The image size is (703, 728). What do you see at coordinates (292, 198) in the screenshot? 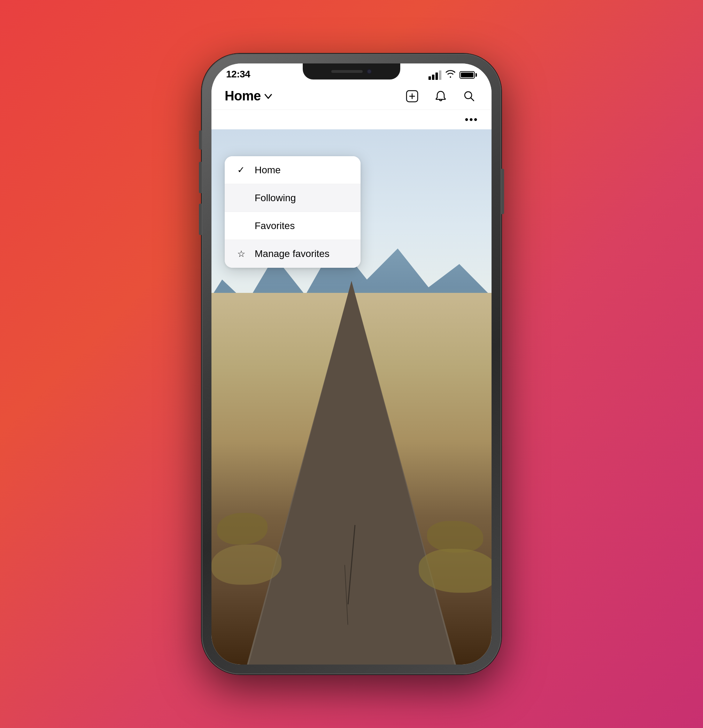
I see `dropdown-item-following: Following` at bounding box center [292, 198].